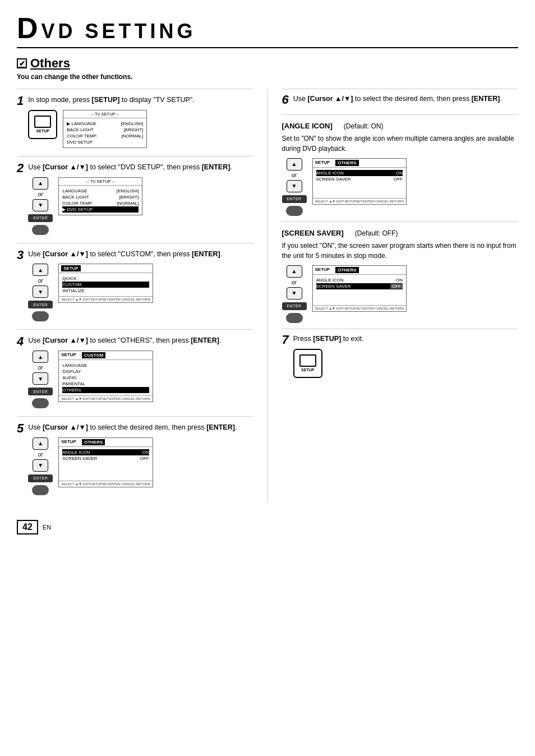 The height and width of the screenshot is (756, 535). I want to click on step-1-content: In stop mode, press [SETUP] to display "…, so click(140, 121).